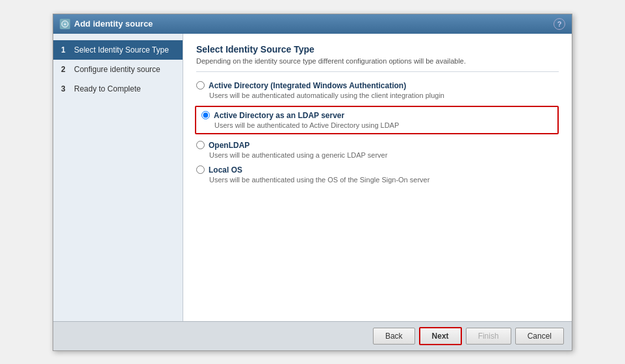 This screenshot has width=625, height=364. What do you see at coordinates (200, 145) in the screenshot?
I see `option-openldap-radio` at bounding box center [200, 145].